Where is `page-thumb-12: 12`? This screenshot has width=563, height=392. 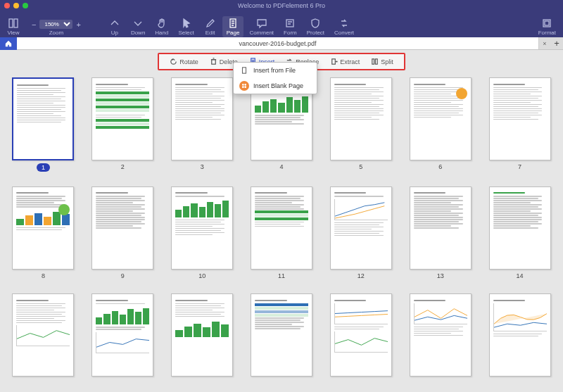 page-thumb-12: 12 is located at coordinates (360, 238).